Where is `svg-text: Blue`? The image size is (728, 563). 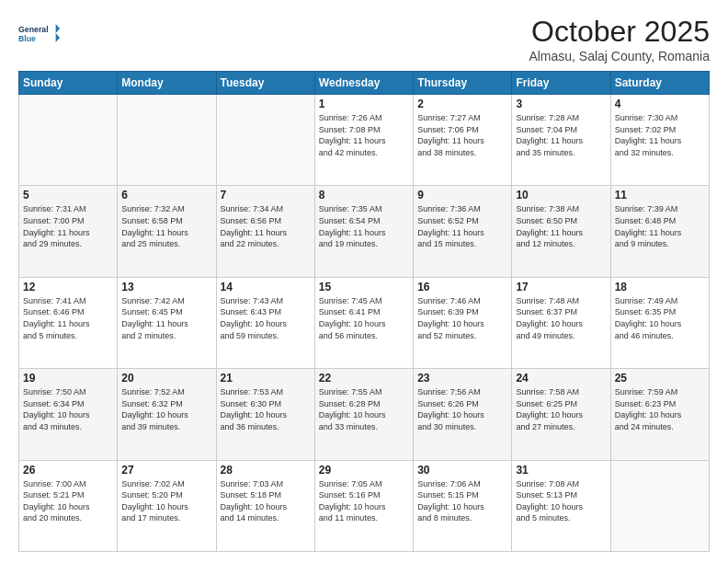
svg-text: Blue is located at coordinates (28, 39).